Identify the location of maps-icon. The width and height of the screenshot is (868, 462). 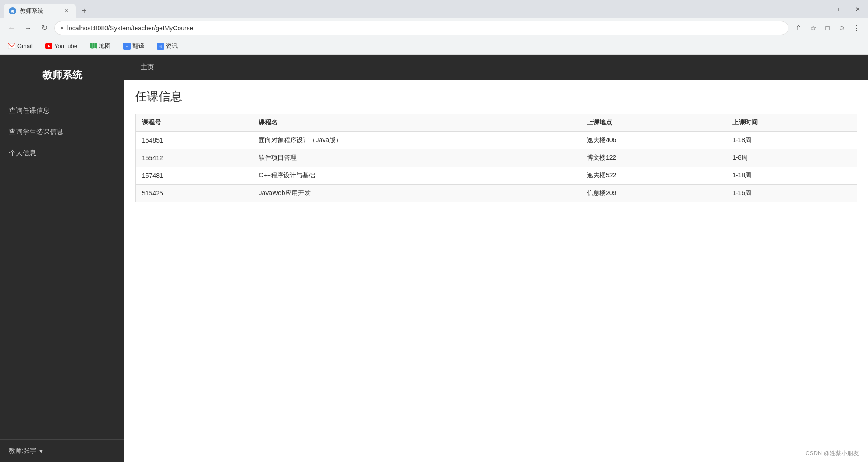
(94, 46).